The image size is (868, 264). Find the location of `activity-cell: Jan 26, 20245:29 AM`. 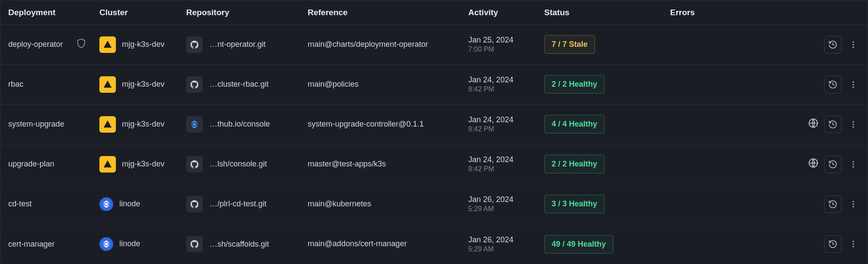

activity-cell: Jan 26, 20245:29 AM is located at coordinates (506, 244).